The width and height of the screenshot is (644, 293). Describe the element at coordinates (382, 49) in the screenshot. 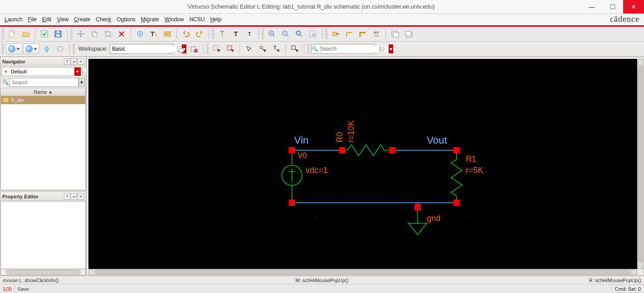

I see `search-opts-button` at that location.